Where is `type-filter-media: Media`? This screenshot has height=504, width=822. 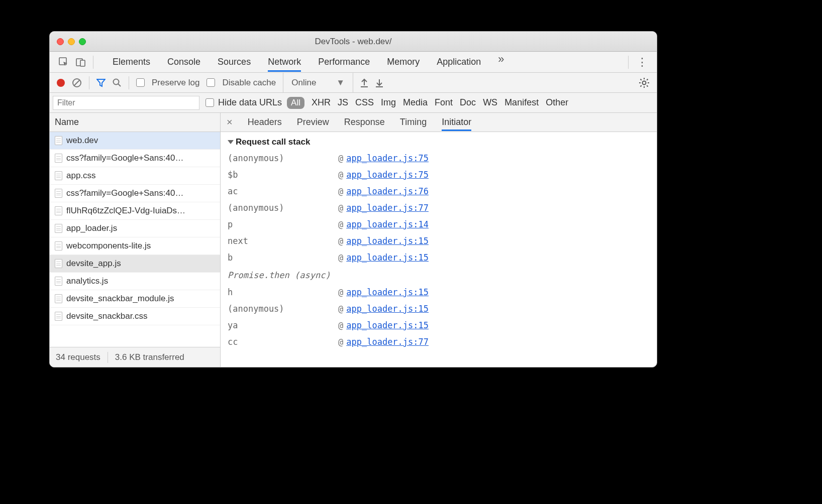
type-filter-media: Media is located at coordinates (415, 102).